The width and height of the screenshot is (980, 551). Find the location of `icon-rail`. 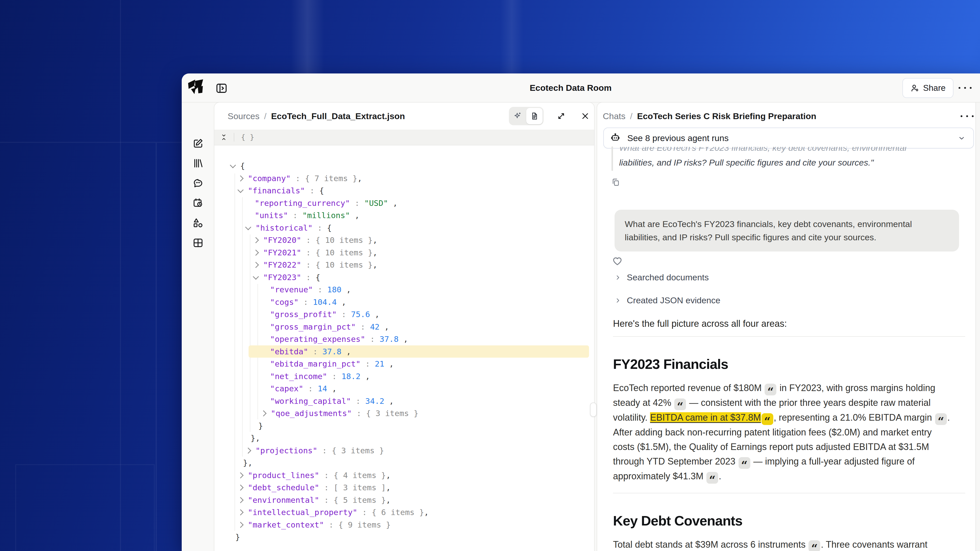

icon-rail is located at coordinates (198, 326).